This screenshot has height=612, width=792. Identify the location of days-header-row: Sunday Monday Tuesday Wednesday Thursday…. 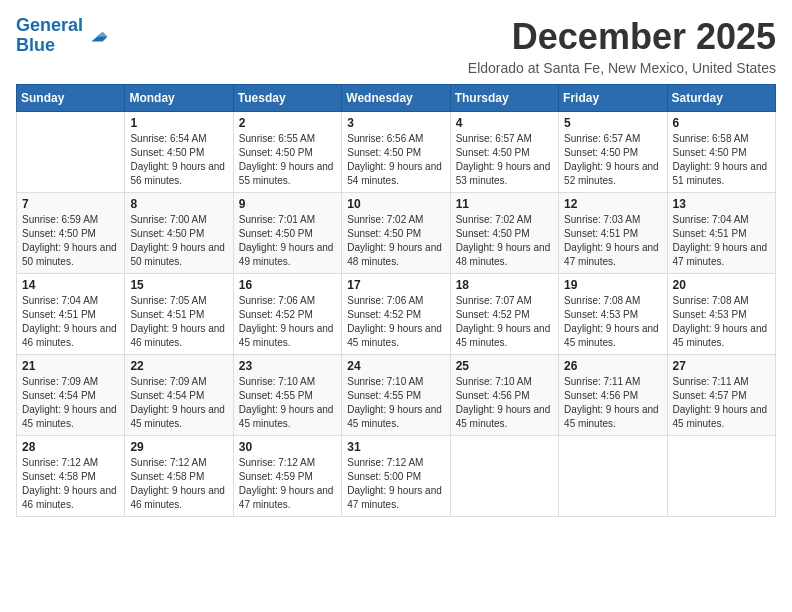
(396, 98).